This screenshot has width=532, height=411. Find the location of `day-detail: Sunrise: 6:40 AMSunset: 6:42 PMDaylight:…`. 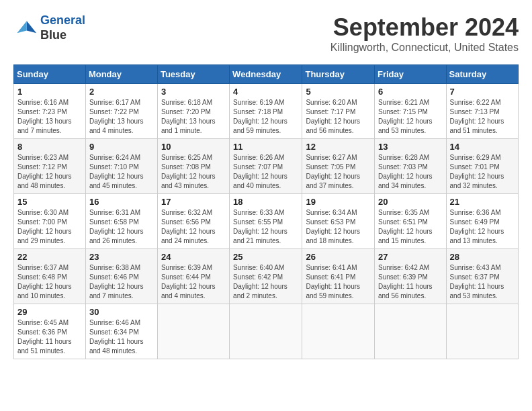

day-detail: Sunrise: 6:40 AMSunset: 6:42 PMDaylight:… is located at coordinates (266, 282).